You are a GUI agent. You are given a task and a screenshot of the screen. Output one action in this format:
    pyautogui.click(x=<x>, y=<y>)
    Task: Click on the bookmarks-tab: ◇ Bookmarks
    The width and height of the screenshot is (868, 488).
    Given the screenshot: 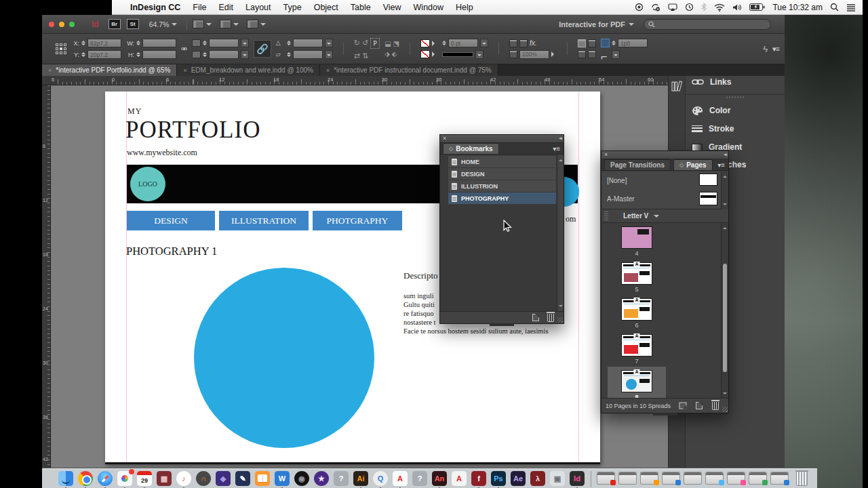 What is the action you would take?
    pyautogui.click(x=471, y=148)
    